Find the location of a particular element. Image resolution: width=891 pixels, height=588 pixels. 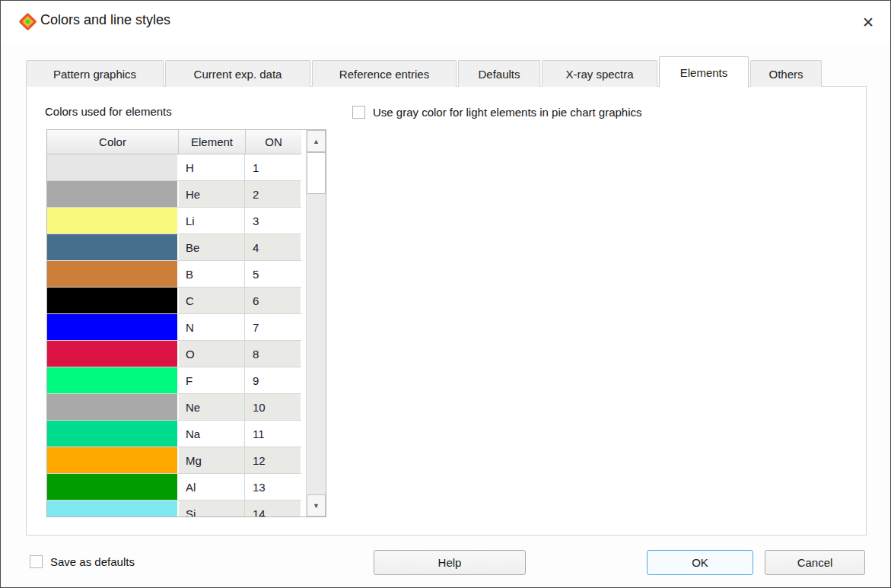

scroll-up-icon: ▲ is located at coordinates (317, 141).